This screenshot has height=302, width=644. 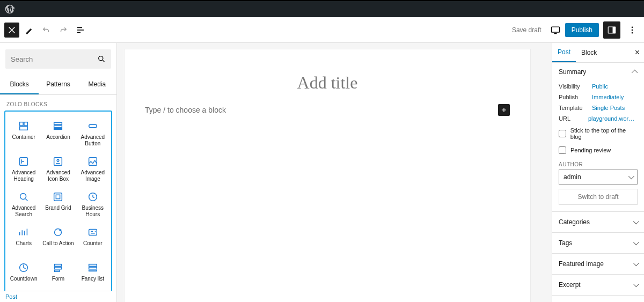 I want to click on redo-button, so click(x=63, y=30).